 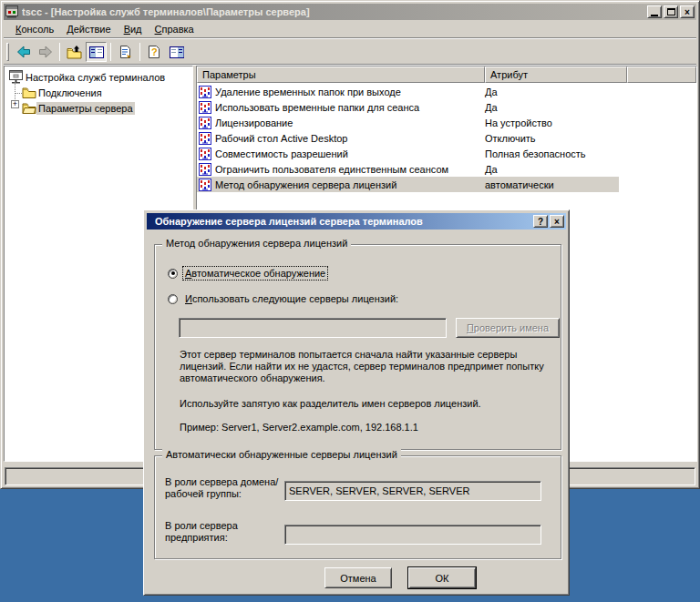 I want to click on help-icon: ?, so click(x=540, y=222).